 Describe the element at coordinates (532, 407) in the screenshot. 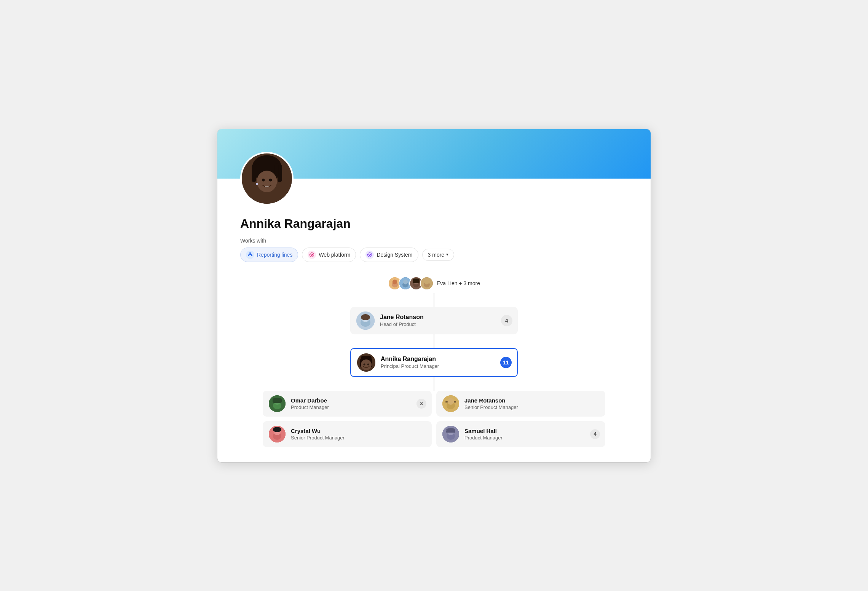

I see `jane2-title: Senior Product Manager` at that location.